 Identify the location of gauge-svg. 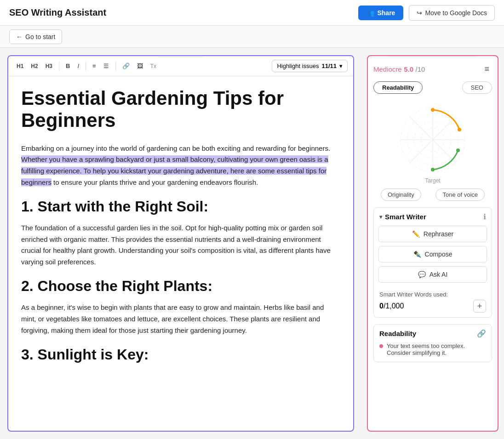
(433, 140).